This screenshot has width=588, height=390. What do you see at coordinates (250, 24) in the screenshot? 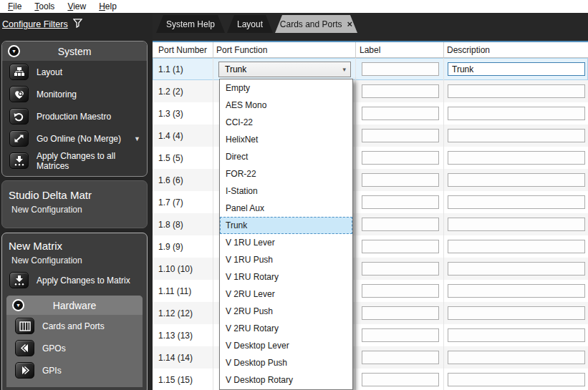
I see `tab-layout: Layout` at bounding box center [250, 24].